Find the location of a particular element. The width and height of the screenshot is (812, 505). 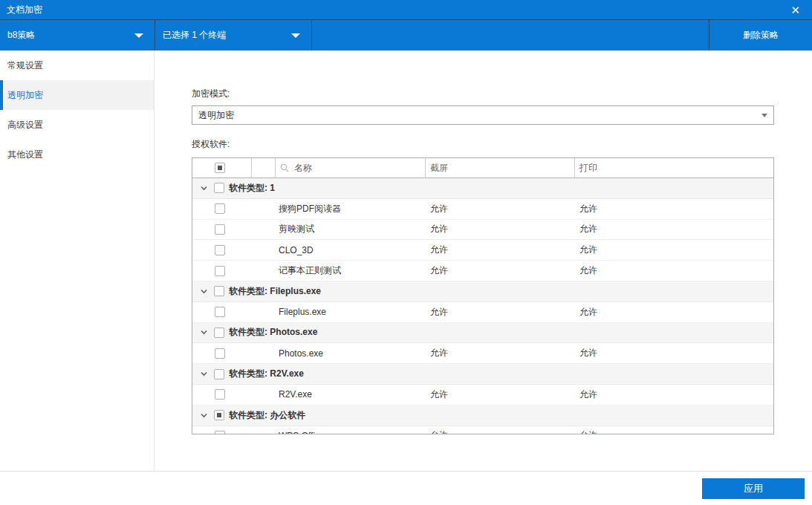

group-row: 软件类型: Photos.exe is located at coordinates (483, 333).